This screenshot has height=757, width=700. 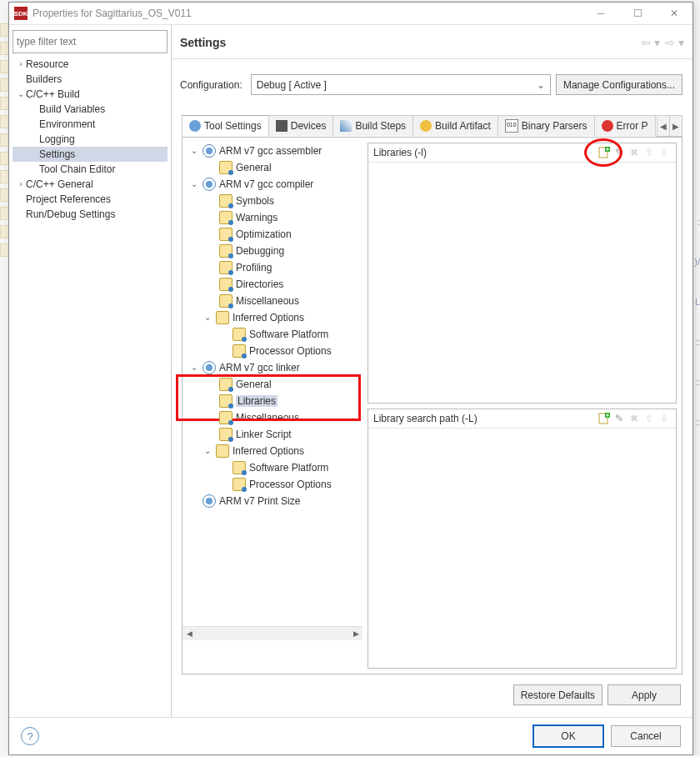 I want to click on search-path-title: Library search path (-L), so click(x=485, y=419).